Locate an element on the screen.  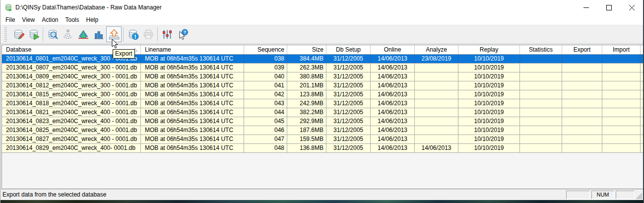
swath-icon is located at coordinates (83, 34).